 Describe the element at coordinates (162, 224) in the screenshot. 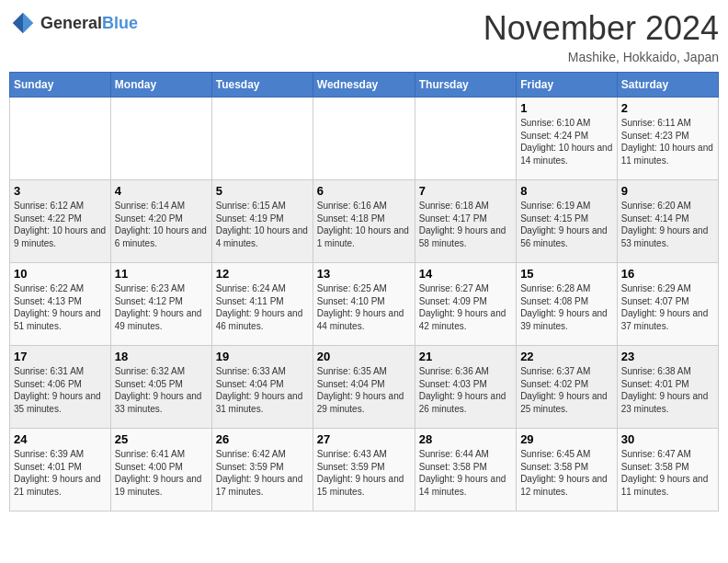

I see `day-info: Sunrise: 6:14 AMSunset: 4:20 PMDaylight:…` at that location.